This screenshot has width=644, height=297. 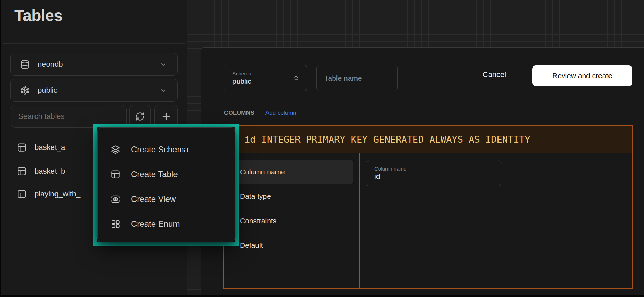 I want to click on schema-icon, so click(x=25, y=90).